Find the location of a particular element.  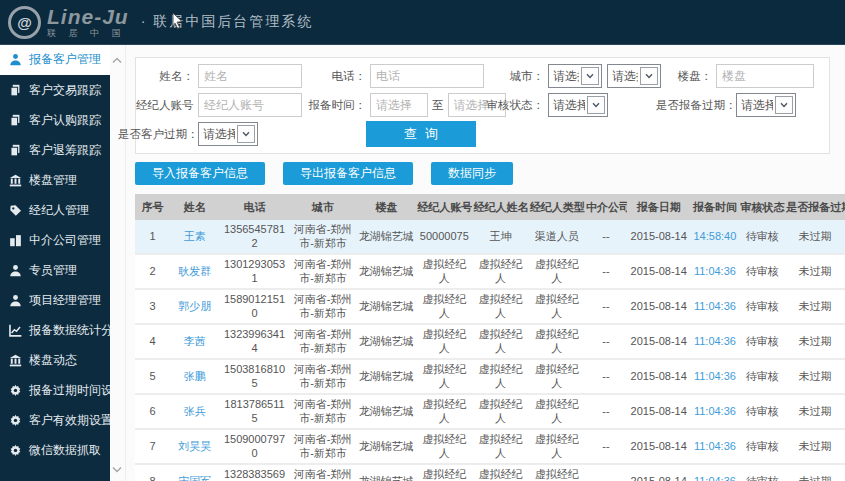

pages-icon is located at coordinates (16, 150).